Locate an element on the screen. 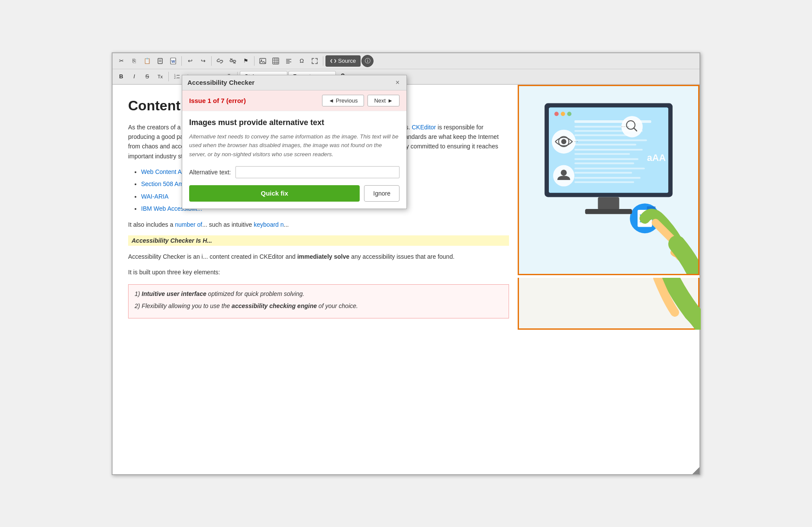  image-panel: aAA is located at coordinates (609, 180).